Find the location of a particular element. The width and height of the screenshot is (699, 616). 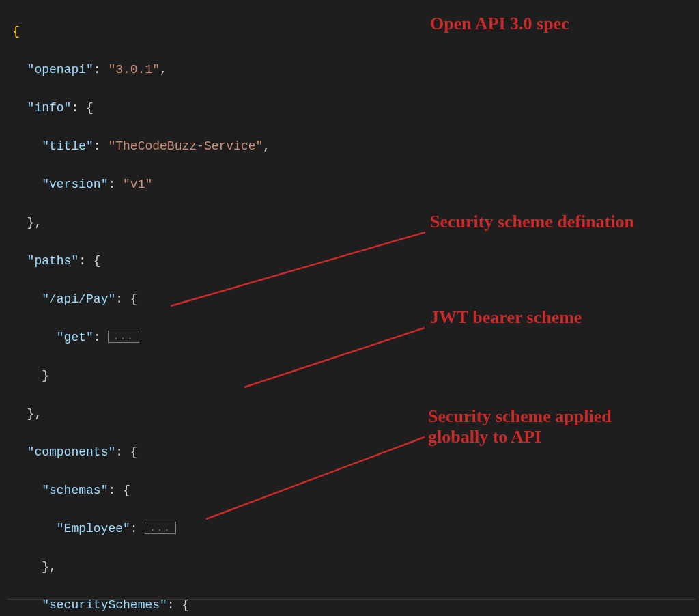

key-securityschemes: "securitySchemes" is located at coordinates (104, 605).